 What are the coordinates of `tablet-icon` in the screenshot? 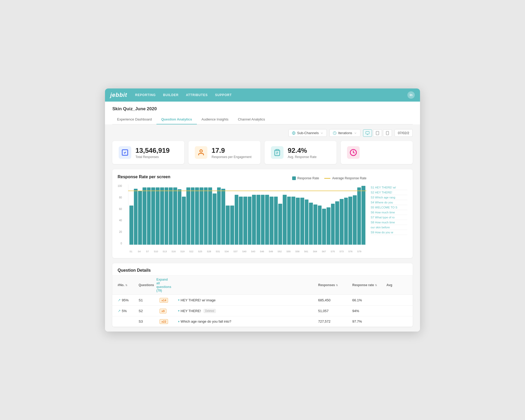 It's located at (377, 133).